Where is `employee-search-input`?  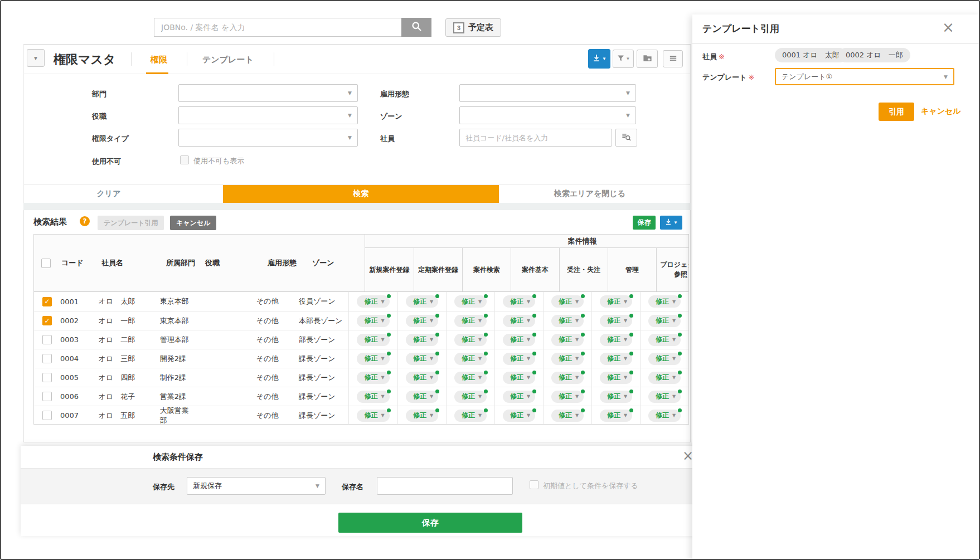
employee-search-input is located at coordinates (536, 138).